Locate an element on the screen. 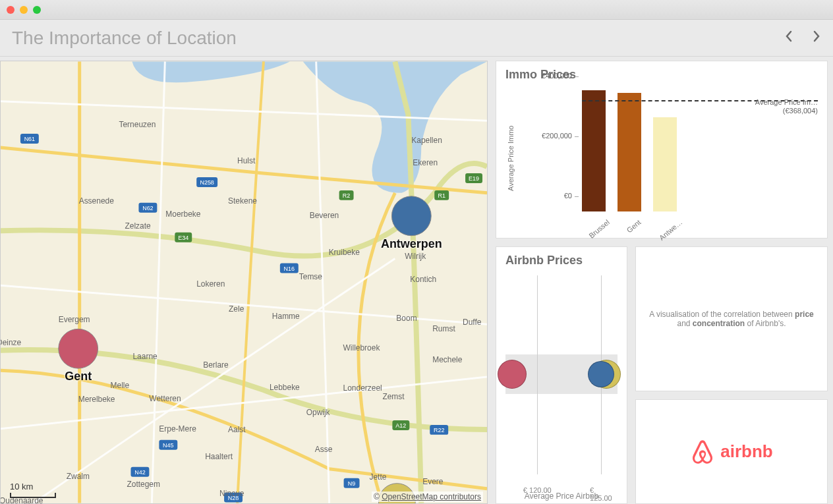 The image size is (833, 504). svg-text: N9 is located at coordinates (352, 484).